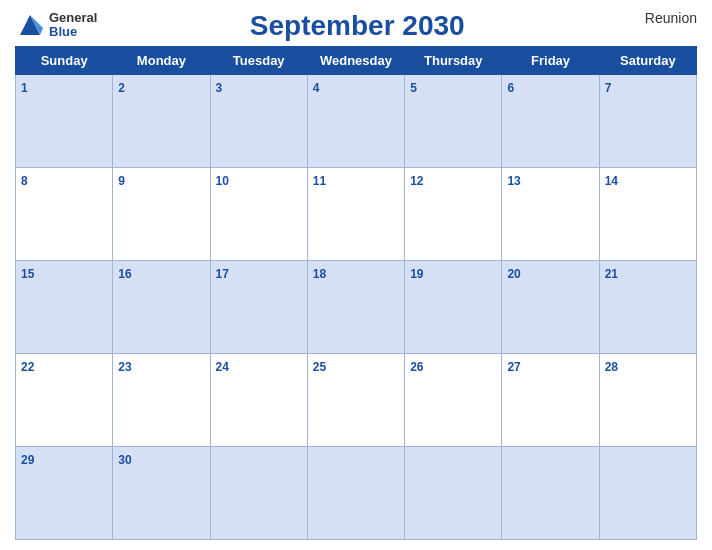 The width and height of the screenshot is (712, 550). What do you see at coordinates (514, 367) in the screenshot?
I see `day-number: 27` at bounding box center [514, 367].